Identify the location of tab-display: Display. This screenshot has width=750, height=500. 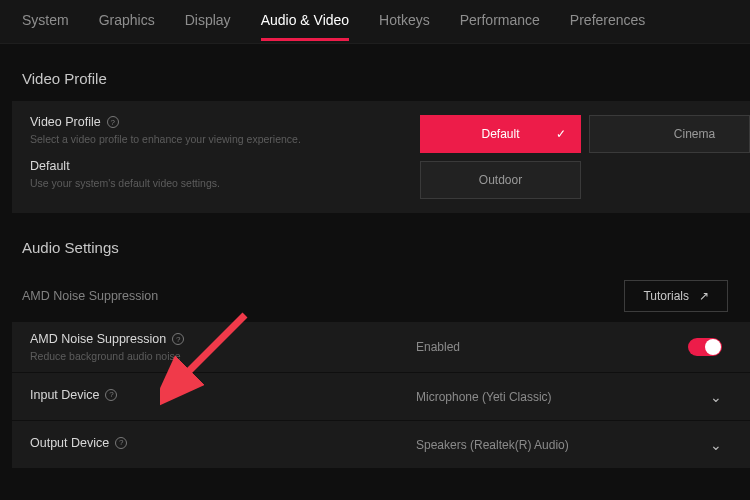
(208, 25).